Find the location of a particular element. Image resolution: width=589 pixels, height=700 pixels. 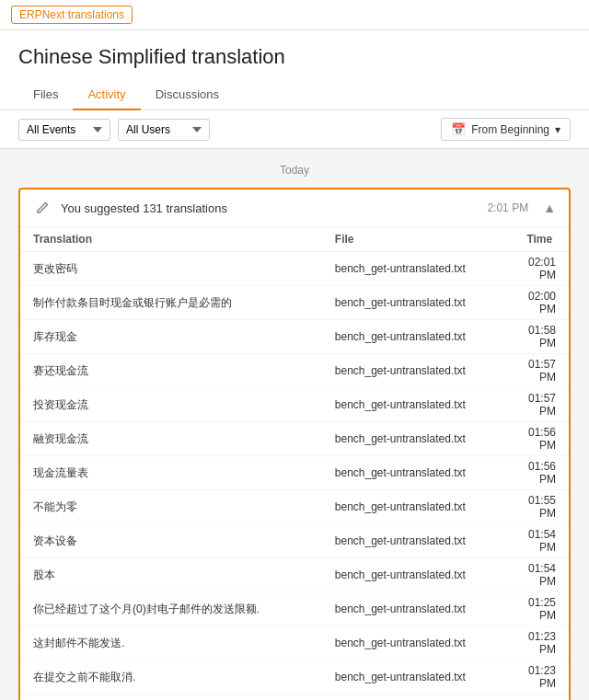

col-header-file: File is located at coordinates (418, 239).